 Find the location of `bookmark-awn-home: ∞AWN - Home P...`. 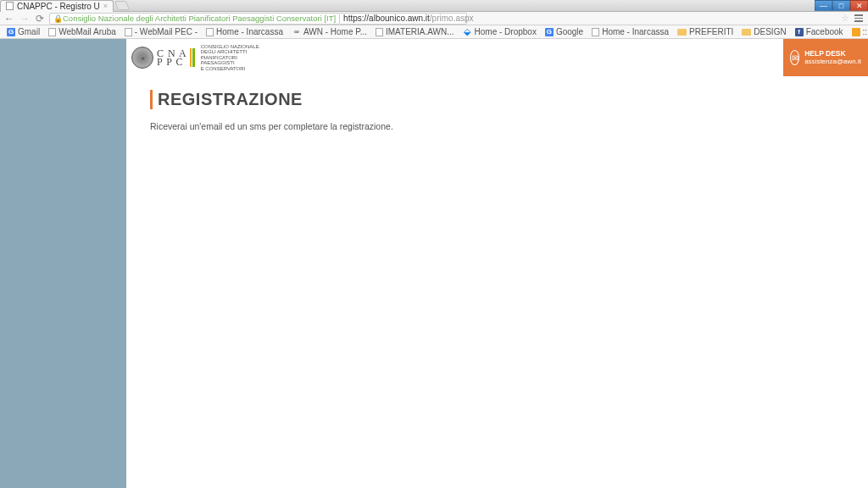

bookmark-awn-home: ∞AWN - Home P... is located at coordinates (329, 32).